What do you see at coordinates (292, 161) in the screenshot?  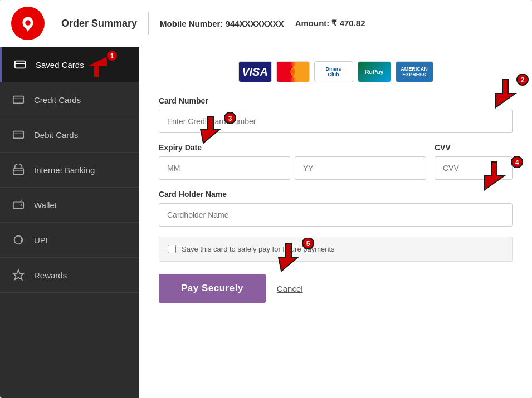 I see `expiry-group: Expiry Date` at bounding box center [292, 161].